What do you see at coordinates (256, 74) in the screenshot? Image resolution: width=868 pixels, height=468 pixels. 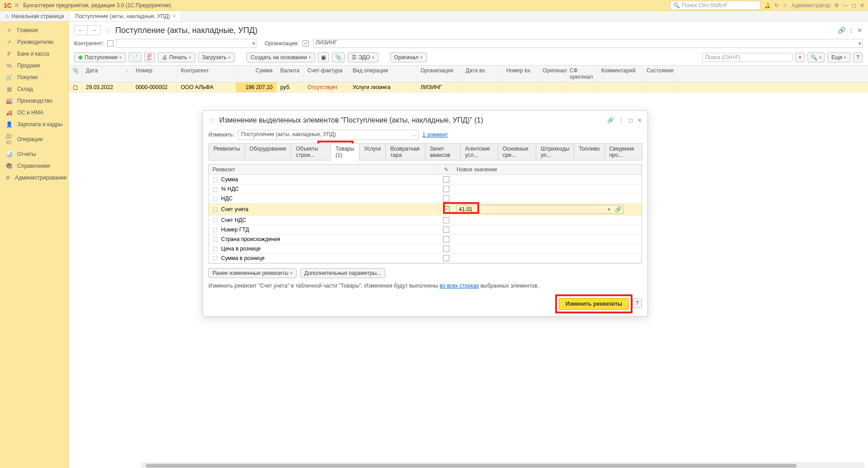 I see `col-summ: Сумма` at bounding box center [256, 74].